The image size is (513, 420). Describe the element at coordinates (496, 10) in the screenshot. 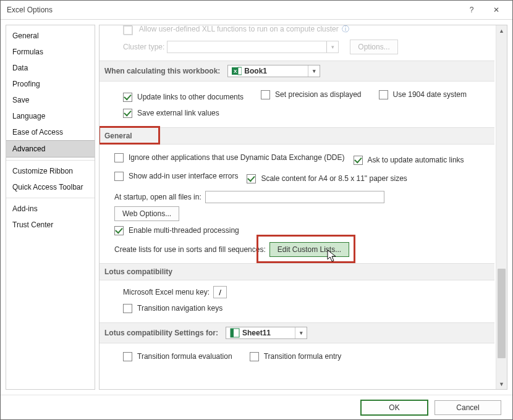

I see `close-icon: ✕` at that location.